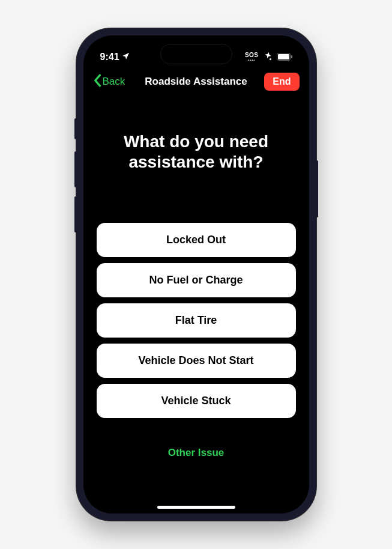  What do you see at coordinates (196, 82) in the screenshot?
I see `nav-bar: Back Roadside Assistance End` at bounding box center [196, 82].